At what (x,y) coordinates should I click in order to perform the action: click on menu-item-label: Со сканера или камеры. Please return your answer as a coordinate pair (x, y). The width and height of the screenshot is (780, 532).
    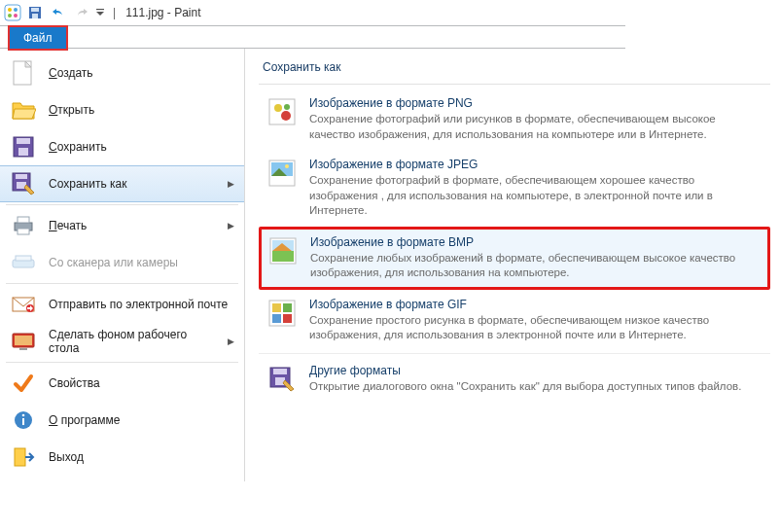
    Looking at the image, I should click on (142, 263).